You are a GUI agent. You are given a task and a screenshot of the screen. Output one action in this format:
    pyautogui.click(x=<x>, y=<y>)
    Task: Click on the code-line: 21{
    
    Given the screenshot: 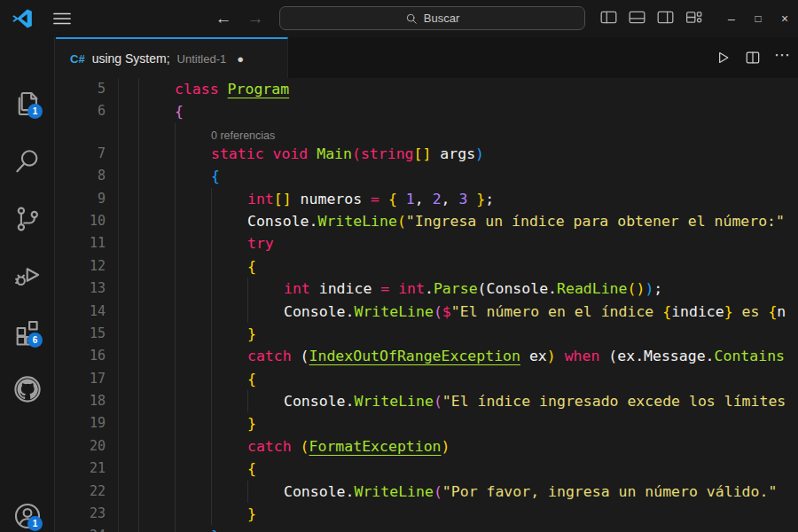 What is the action you would take?
    pyautogui.click(x=427, y=468)
    